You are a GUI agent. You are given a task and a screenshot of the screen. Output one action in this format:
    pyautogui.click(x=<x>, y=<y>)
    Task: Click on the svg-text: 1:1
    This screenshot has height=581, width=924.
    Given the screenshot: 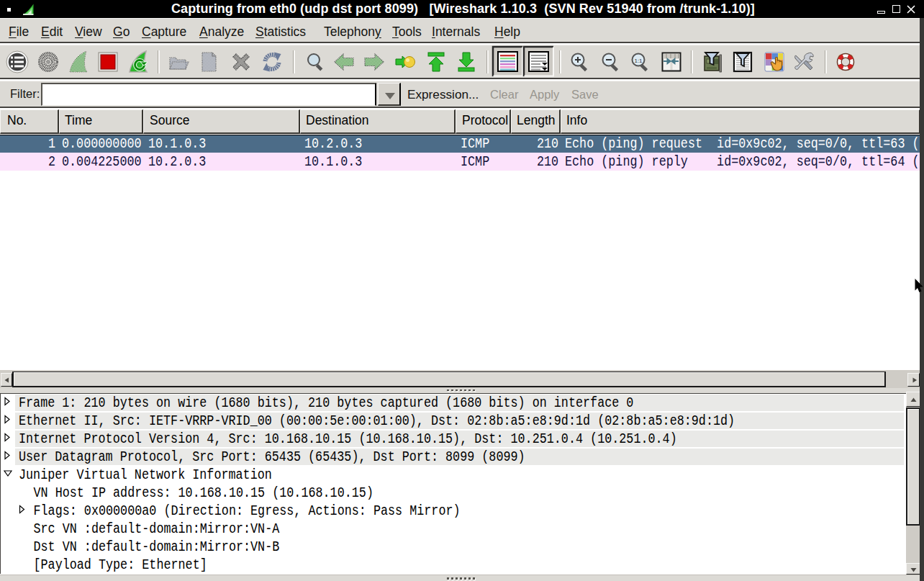 What is the action you would take?
    pyautogui.click(x=638, y=60)
    